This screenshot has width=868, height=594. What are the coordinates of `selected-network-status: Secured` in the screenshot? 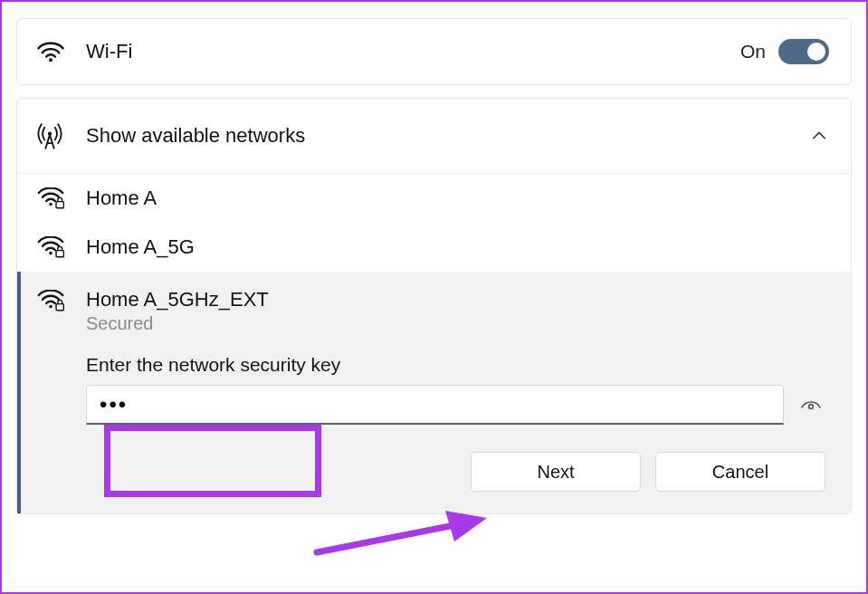 It's located at (458, 324).